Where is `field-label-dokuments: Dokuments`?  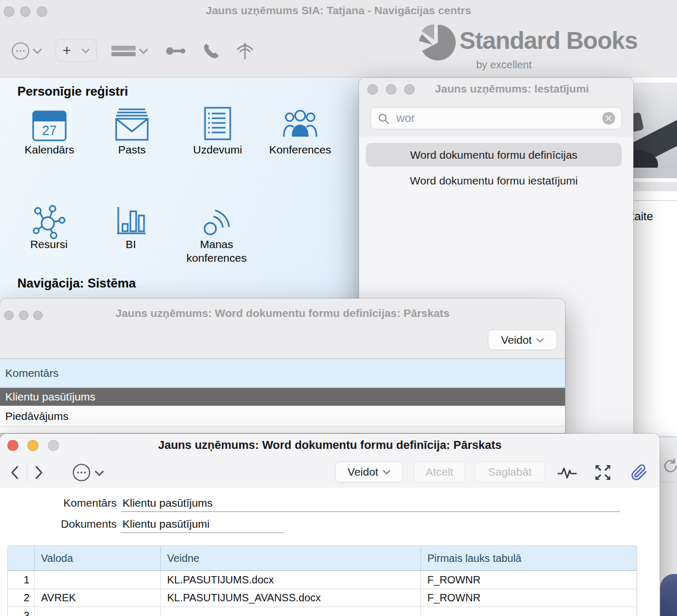 field-label-dokuments: Dokuments is located at coordinates (58, 524).